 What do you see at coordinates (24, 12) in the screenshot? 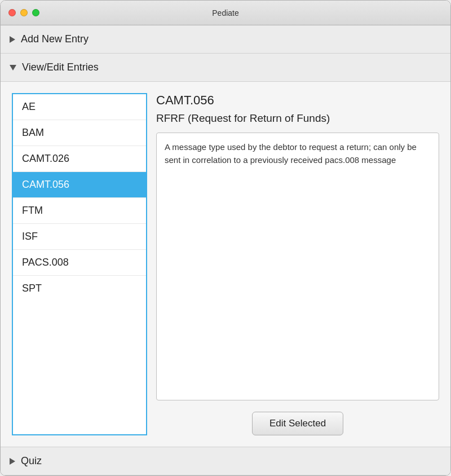
I see `minimize-button` at bounding box center [24, 12].